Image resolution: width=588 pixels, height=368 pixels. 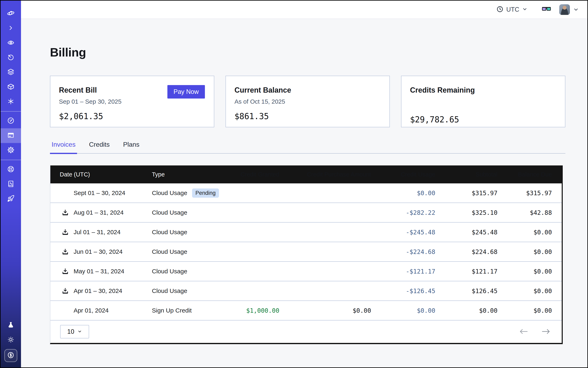 What do you see at coordinates (63, 147) in the screenshot?
I see `tab-invoices: Invoices` at bounding box center [63, 147].